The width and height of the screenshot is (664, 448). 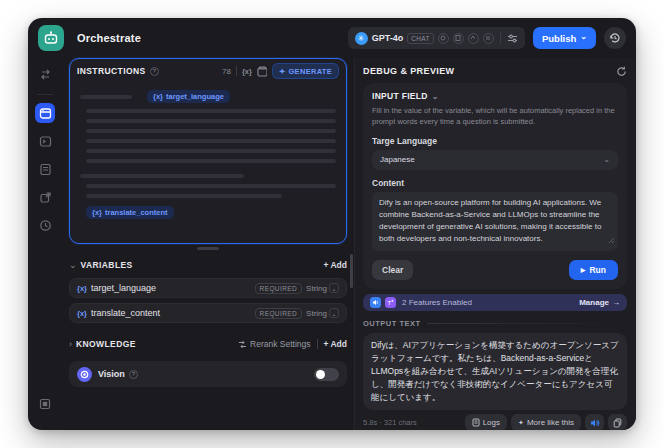 What do you see at coordinates (622, 72) in the screenshot?
I see `restart-button` at bounding box center [622, 72].